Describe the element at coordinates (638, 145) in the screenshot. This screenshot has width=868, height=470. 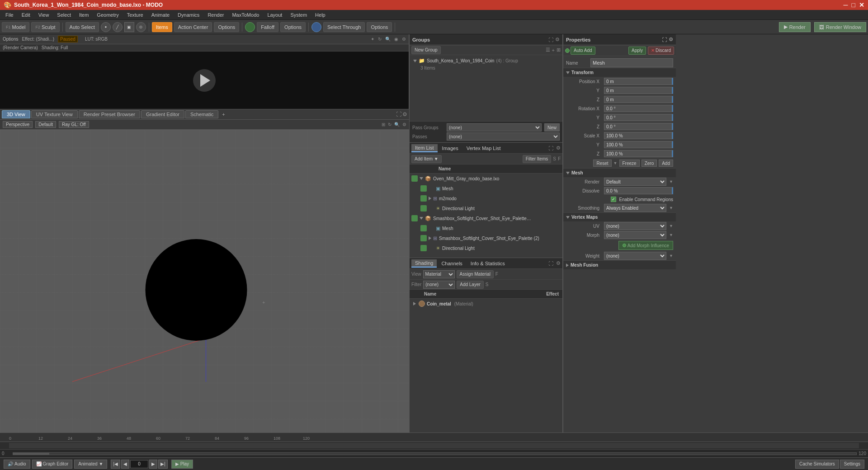
I see `scale-y-input` at that location.